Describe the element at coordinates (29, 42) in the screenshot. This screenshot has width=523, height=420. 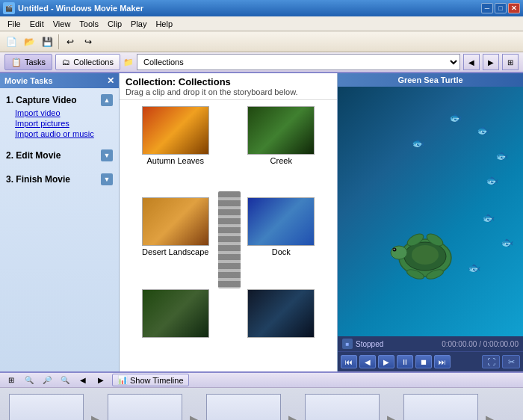
I see `open-button: 📂` at that location.